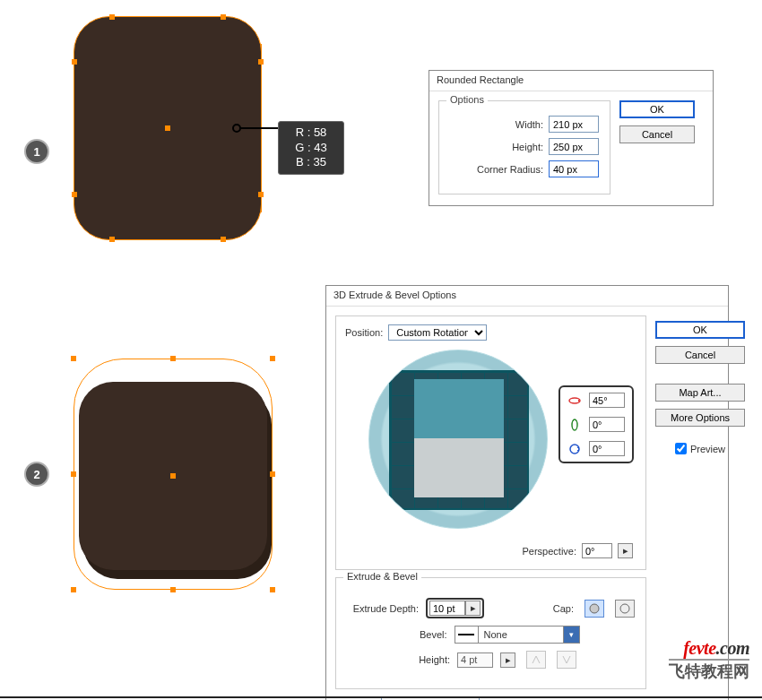 The image size is (762, 700). What do you see at coordinates (700, 448) in the screenshot?
I see `preview-checkbox-wrap: Preview` at bounding box center [700, 448].